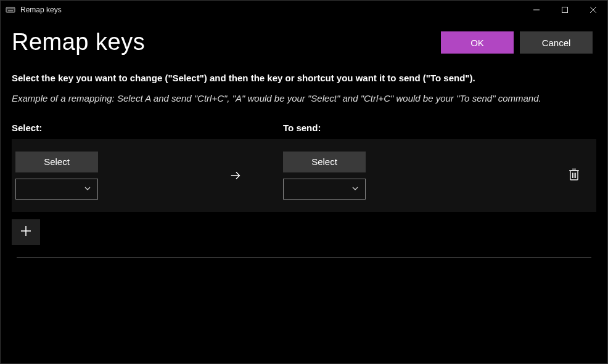 The width and height of the screenshot is (608, 364). I want to click on columns-header: Select: To send:, so click(304, 131).